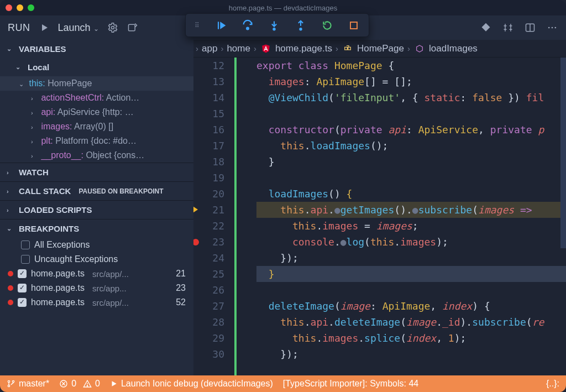  I want to click on class-icon, so click(348, 49).